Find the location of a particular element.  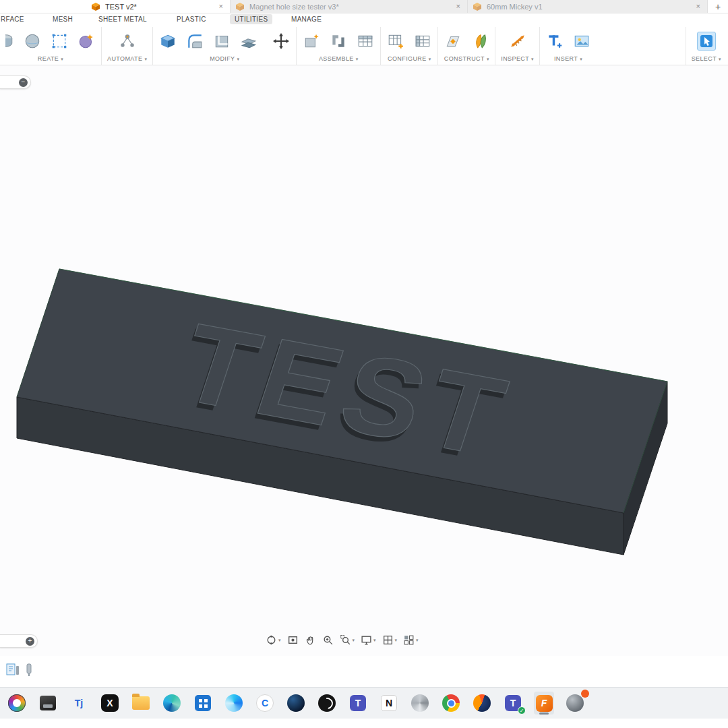

move-copy-icon is located at coordinates (281, 41).